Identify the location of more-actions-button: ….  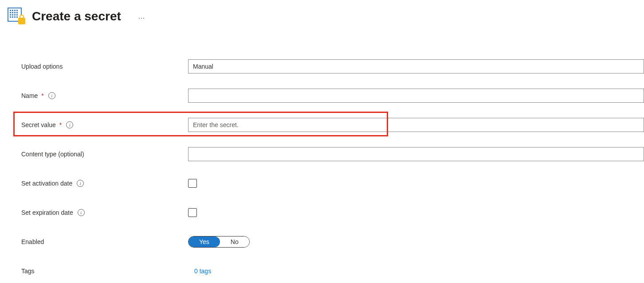
(142, 16).